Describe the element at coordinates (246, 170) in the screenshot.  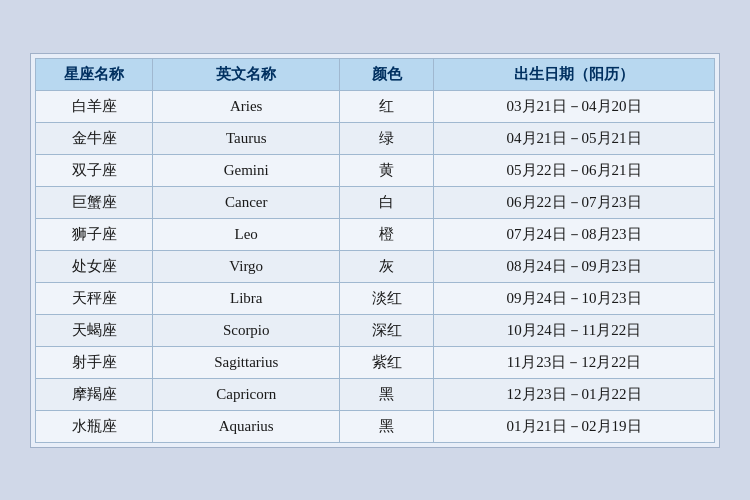
I see `cell-english: Gemini` at that location.